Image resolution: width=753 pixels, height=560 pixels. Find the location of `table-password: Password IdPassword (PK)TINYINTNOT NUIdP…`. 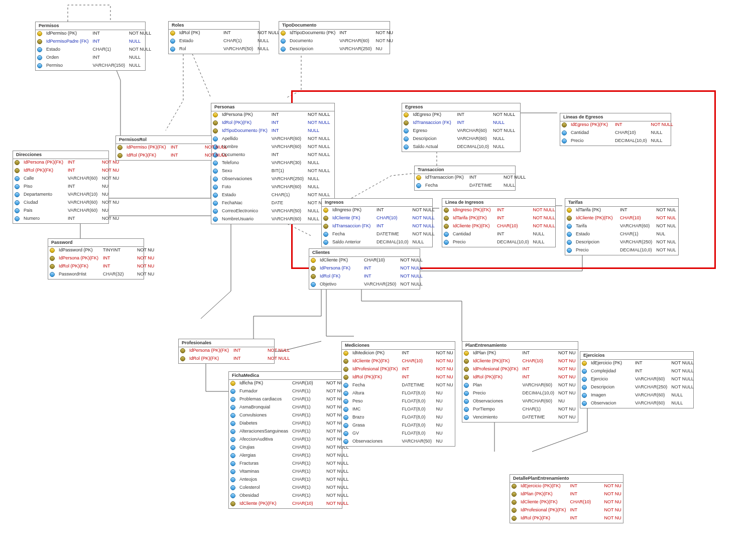

table-password: Password IdPassword (PK)TINYINTNOT NUIdP… is located at coordinates (96, 259).